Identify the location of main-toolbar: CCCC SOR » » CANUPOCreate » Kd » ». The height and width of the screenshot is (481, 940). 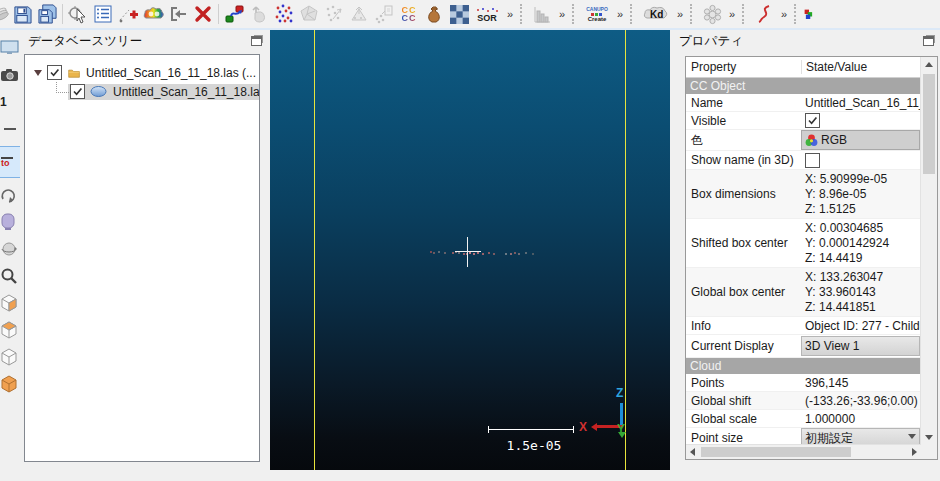
(470, 15).